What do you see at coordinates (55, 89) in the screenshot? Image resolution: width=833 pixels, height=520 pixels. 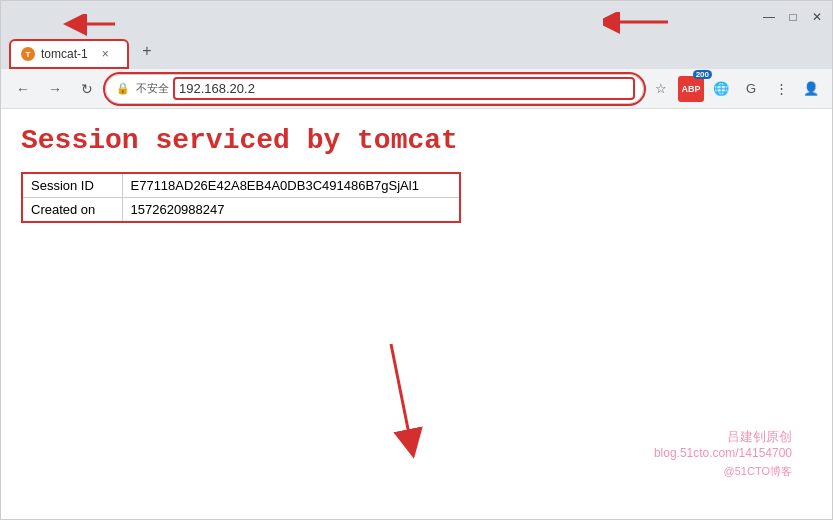 I see `forward-button: →` at bounding box center [55, 89].